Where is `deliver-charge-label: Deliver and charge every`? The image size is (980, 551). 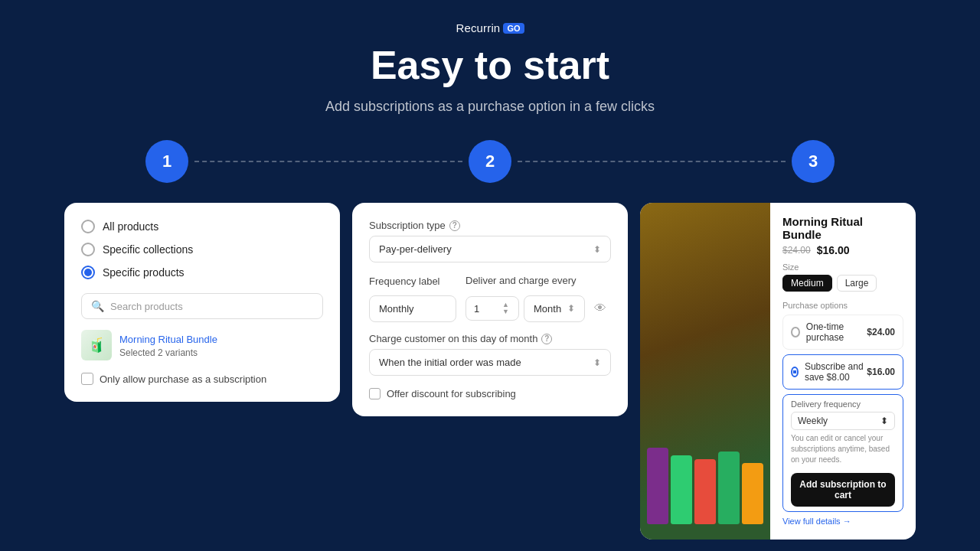
deliver-charge-label: Deliver and charge every is located at coordinates (538, 280).